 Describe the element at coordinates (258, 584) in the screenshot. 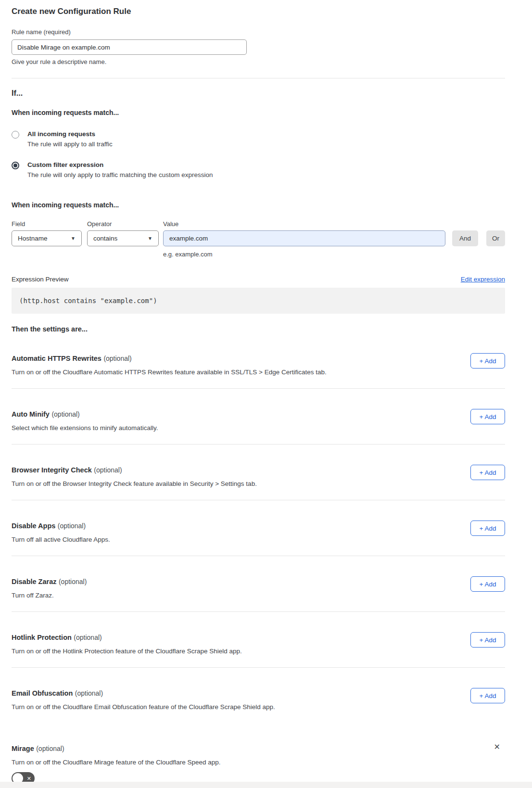

I see `setting-row: Disable Zaraz (optional) Turn off Zaraz.…` at that location.